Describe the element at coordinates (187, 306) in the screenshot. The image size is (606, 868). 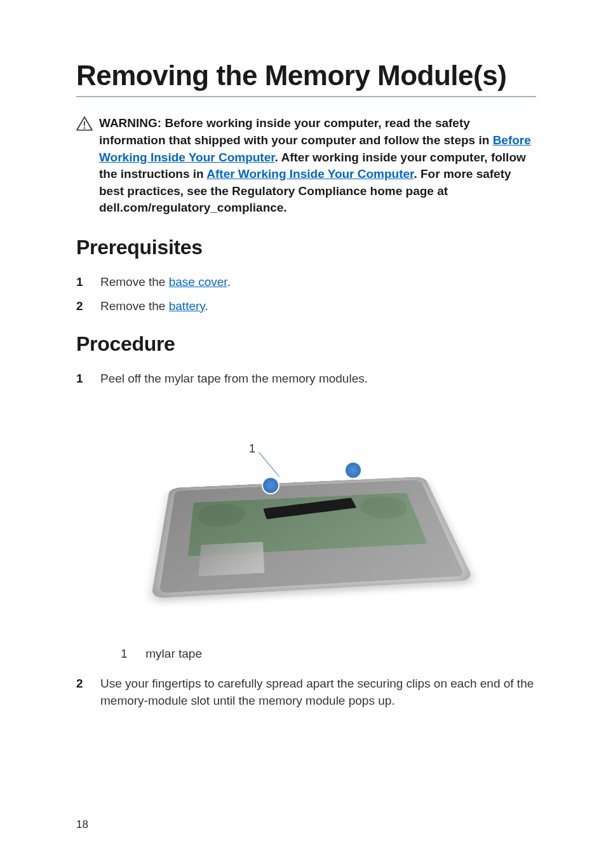
I see `battery-link: battery` at that location.